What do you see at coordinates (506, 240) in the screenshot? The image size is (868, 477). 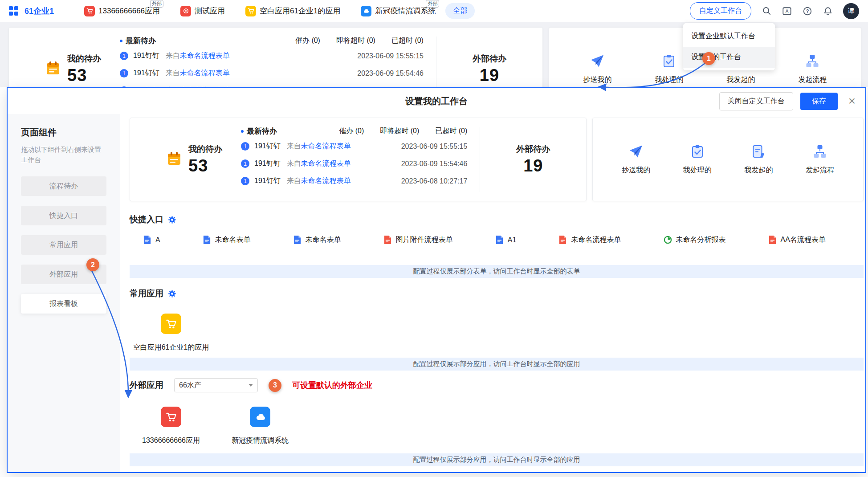 I see `quick-entry-item: A1` at bounding box center [506, 240].